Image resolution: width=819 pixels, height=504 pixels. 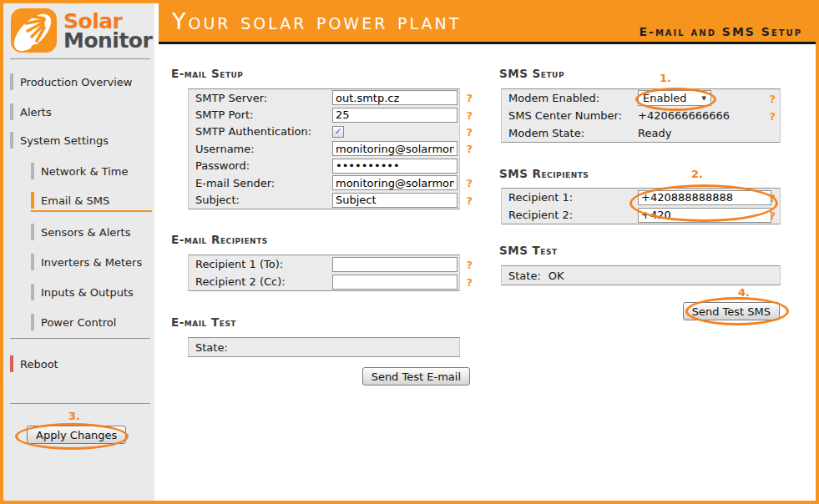 I want to click on form-row-recipient1-to: Recipient 1 (To): ?, so click(x=324, y=264).